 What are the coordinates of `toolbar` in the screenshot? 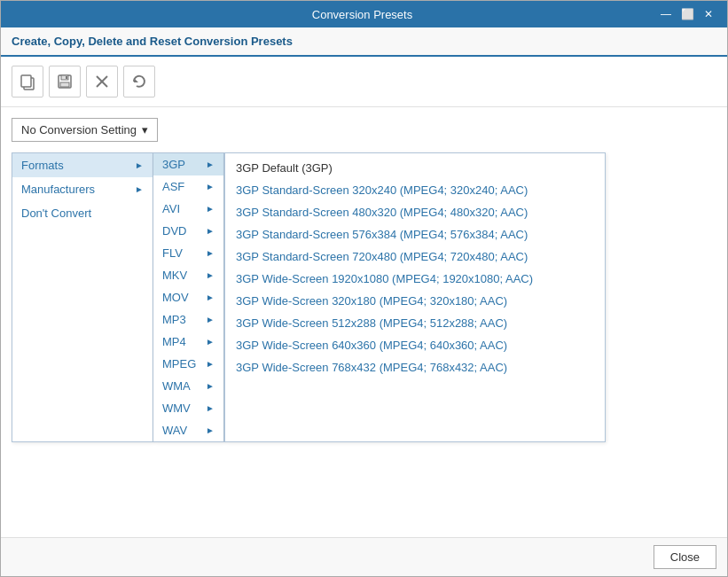 It's located at (364, 82).